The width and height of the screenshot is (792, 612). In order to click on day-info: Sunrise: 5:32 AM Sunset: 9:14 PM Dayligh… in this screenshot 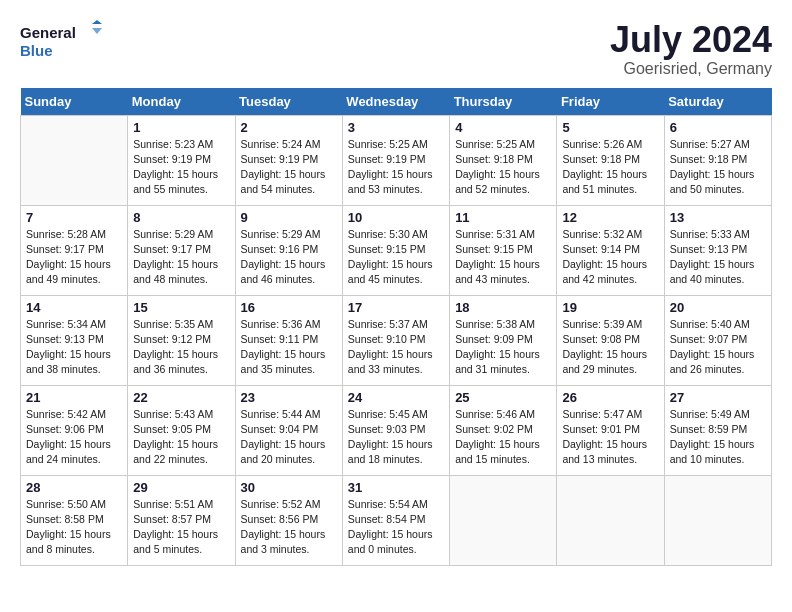, I will do `click(610, 258)`.